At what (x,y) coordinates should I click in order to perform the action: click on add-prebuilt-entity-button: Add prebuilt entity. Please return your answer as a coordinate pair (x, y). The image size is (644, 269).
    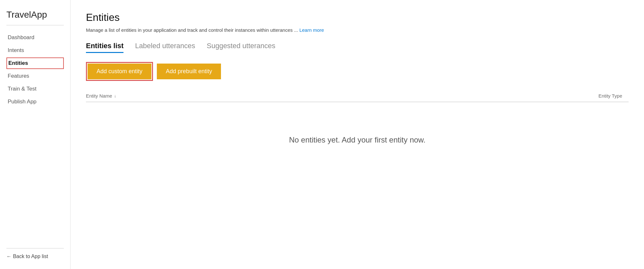
    Looking at the image, I should click on (189, 71).